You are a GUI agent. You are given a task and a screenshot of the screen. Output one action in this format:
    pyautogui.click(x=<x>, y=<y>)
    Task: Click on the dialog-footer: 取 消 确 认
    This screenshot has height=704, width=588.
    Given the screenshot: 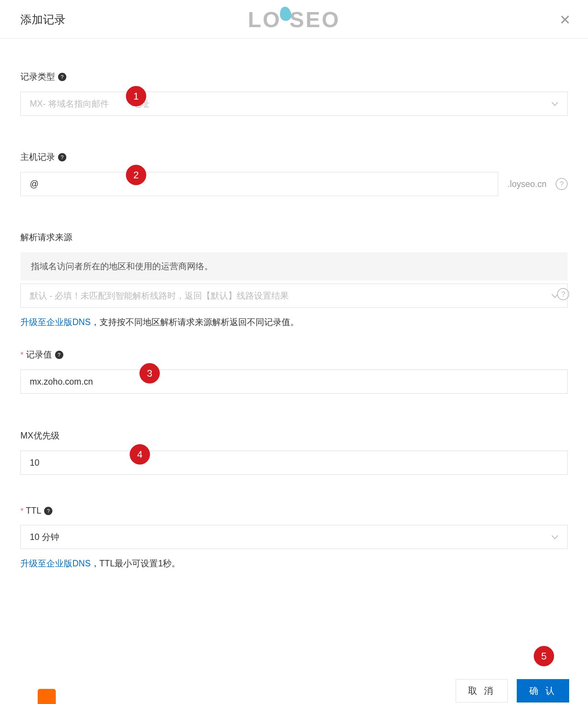 What is the action you would take?
    pyautogui.click(x=513, y=691)
    